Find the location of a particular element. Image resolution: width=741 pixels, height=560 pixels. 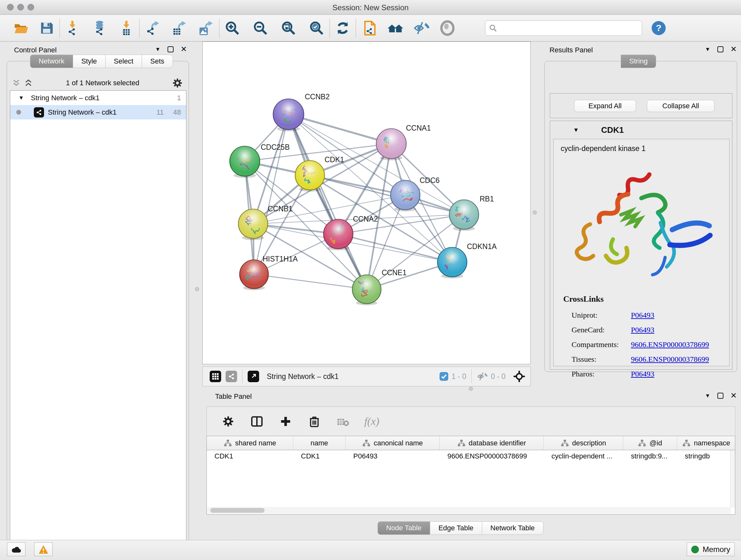

column-header: namespace is located at coordinates (706, 443).